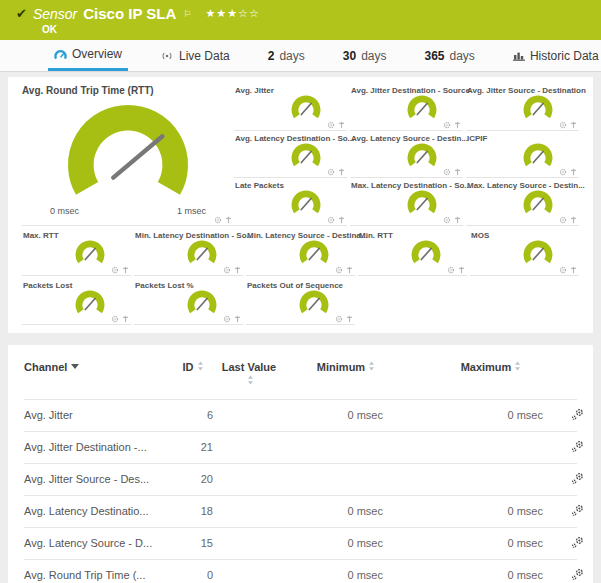  What do you see at coordinates (522, 107) in the screenshot?
I see `gauge-card: Avg. Jitter Source - Destination` at bounding box center [522, 107].